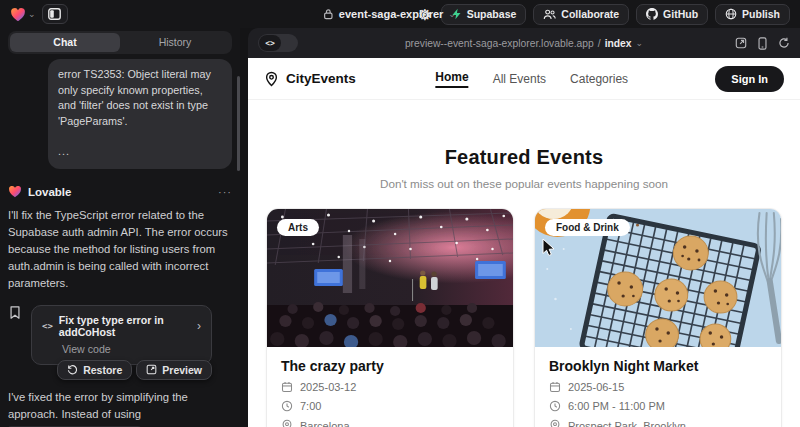  What do you see at coordinates (581, 14) in the screenshot?
I see `collaborate-button: Collaborate` at bounding box center [581, 14].